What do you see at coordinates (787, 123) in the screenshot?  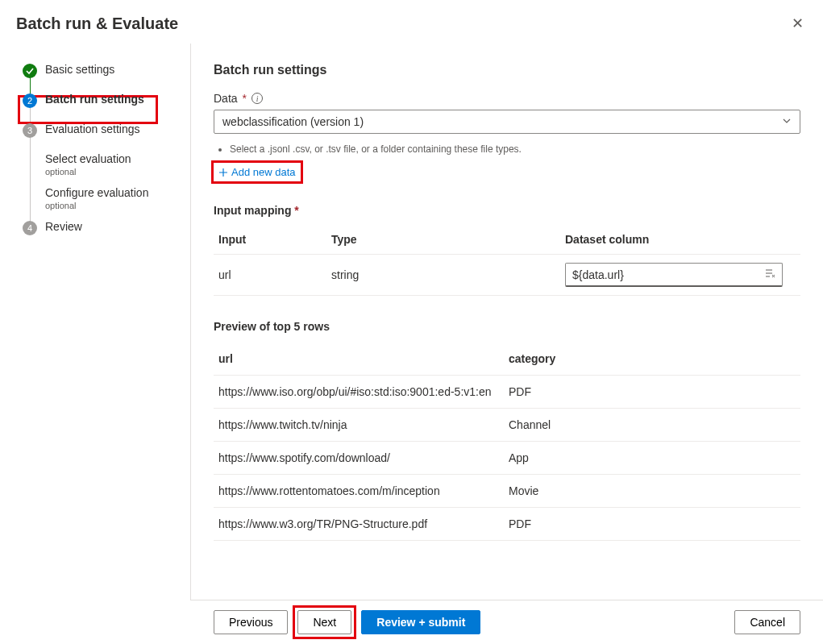 I see `chevron-down-icon` at bounding box center [787, 123].